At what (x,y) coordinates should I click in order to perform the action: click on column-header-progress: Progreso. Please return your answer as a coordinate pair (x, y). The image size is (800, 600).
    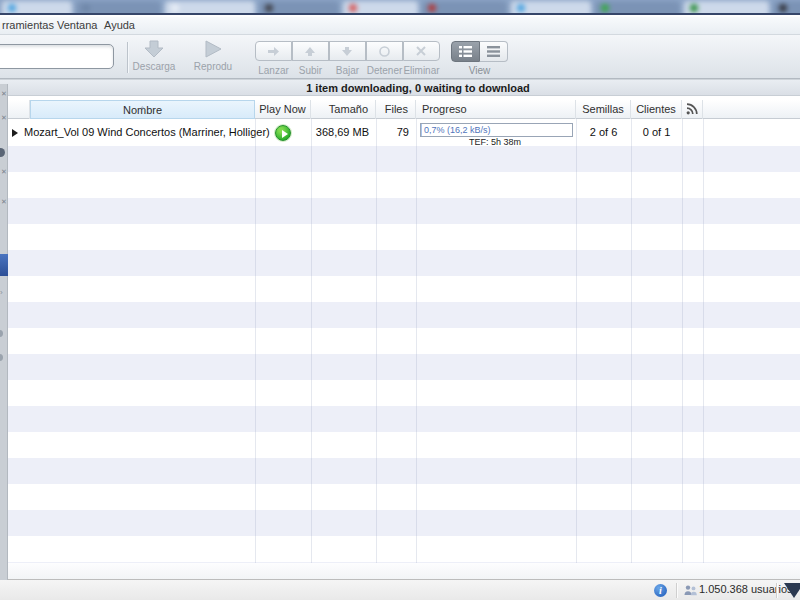
    Looking at the image, I should click on (496, 110).